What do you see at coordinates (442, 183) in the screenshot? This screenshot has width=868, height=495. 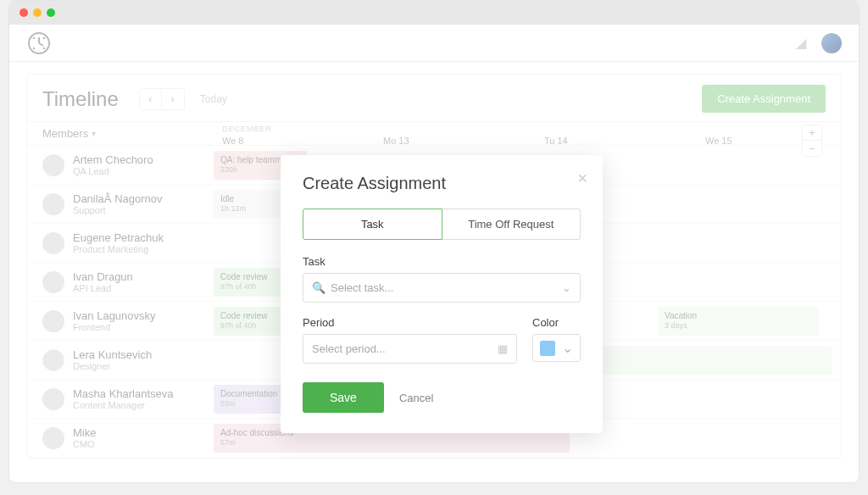 I see `modal-title: Create Assignment` at bounding box center [442, 183].